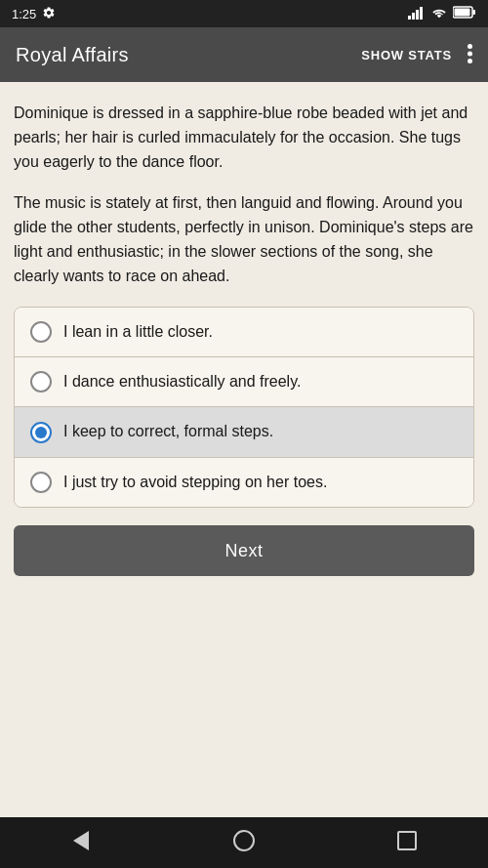 The height and width of the screenshot is (868, 488). Describe the element at coordinates (72, 55) in the screenshot. I see `app-title: Royal Affairs` at that location.